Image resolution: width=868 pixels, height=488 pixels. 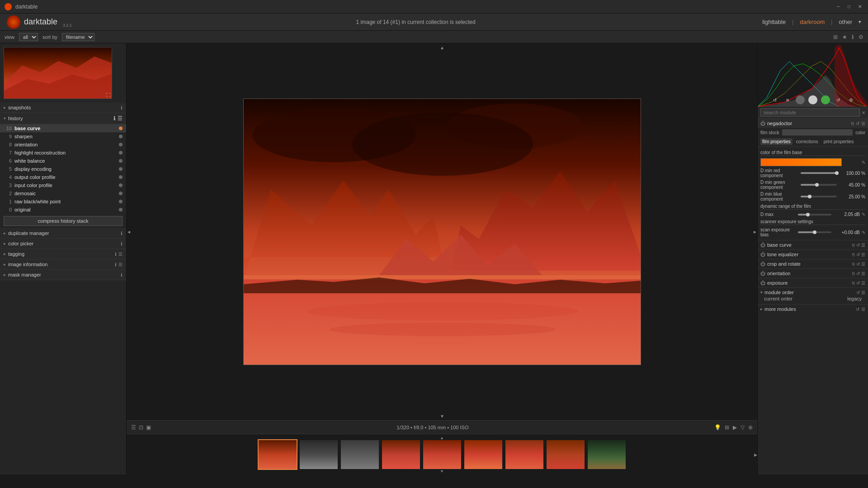 I want to click on history-item-output-color-profile: 4 output color profile, so click(x=63, y=177).